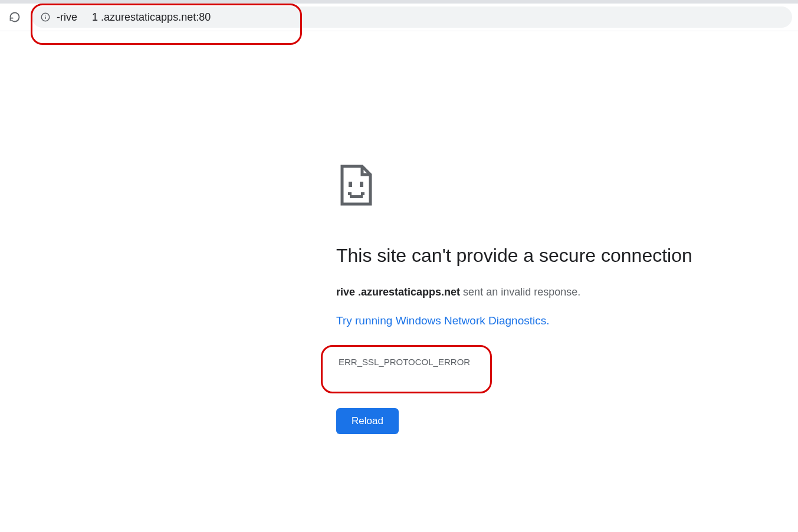  I want to click on url-text: -rive 0a1 .azurestaticapps.net:80, so click(133, 18).